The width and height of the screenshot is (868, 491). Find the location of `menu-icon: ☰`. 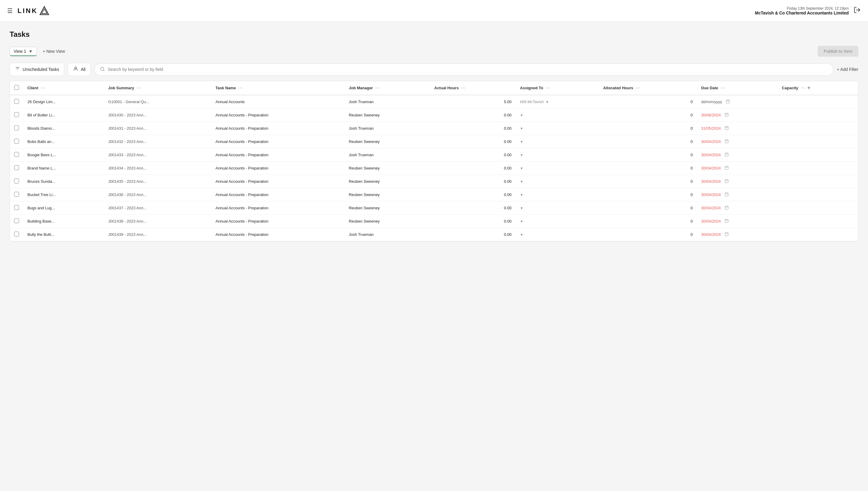

menu-icon: ☰ is located at coordinates (10, 11).